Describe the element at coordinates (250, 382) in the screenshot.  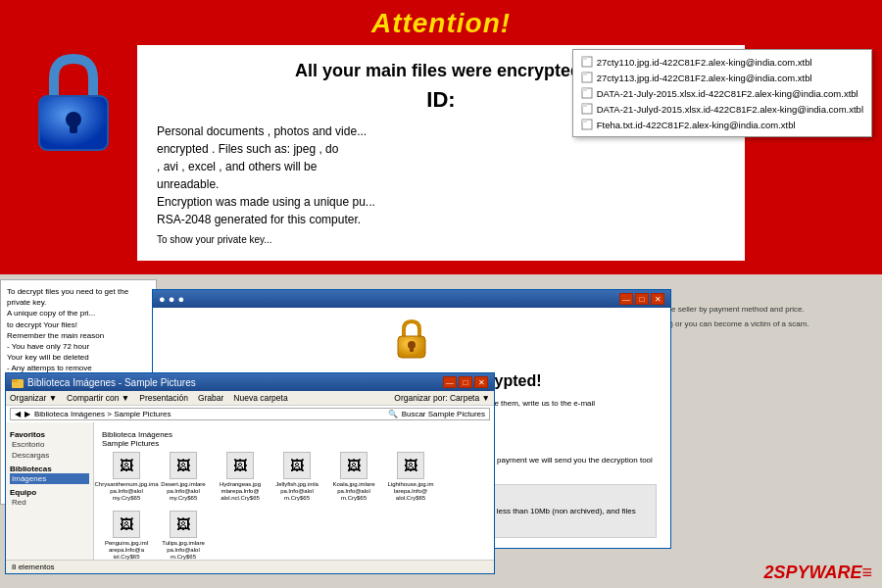
I see `explorer-title-bar: Biblioteca Imágenes - Sample Pictures — …` at that location.